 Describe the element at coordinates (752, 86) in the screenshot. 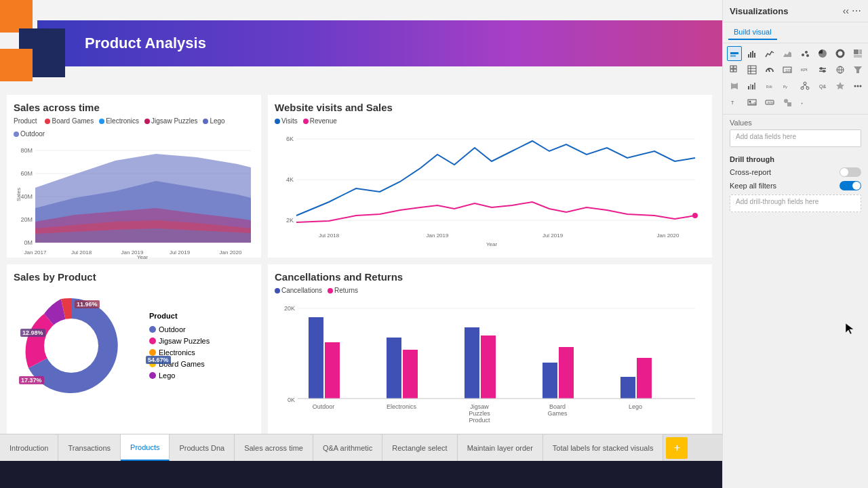

I see `icon-waterfall` at that location.